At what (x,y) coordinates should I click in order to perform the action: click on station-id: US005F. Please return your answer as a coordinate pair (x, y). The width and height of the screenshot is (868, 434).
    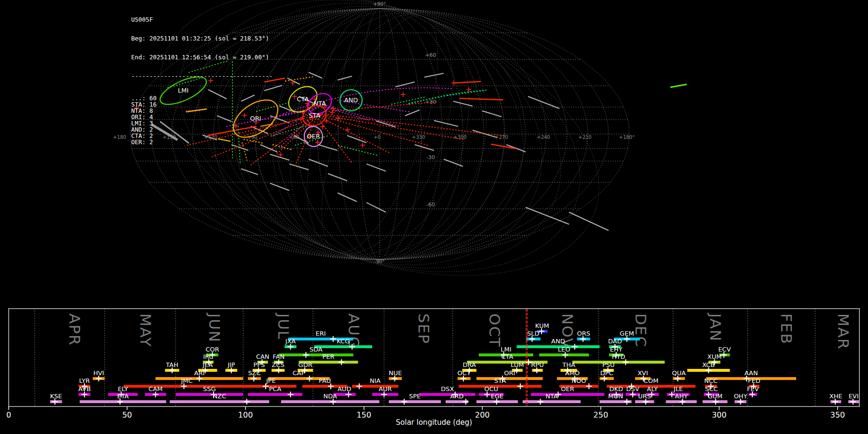
    Looking at the image, I should click on (202, 19).